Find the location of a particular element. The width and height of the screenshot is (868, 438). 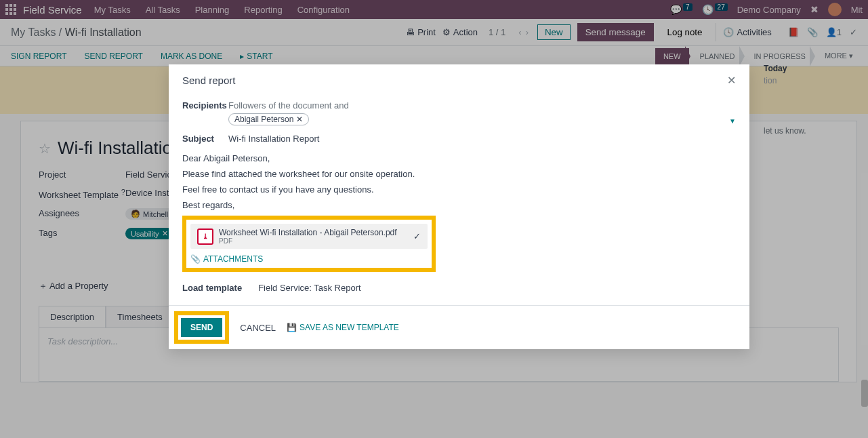

load-template-label: Load template is located at coordinates (212, 287).